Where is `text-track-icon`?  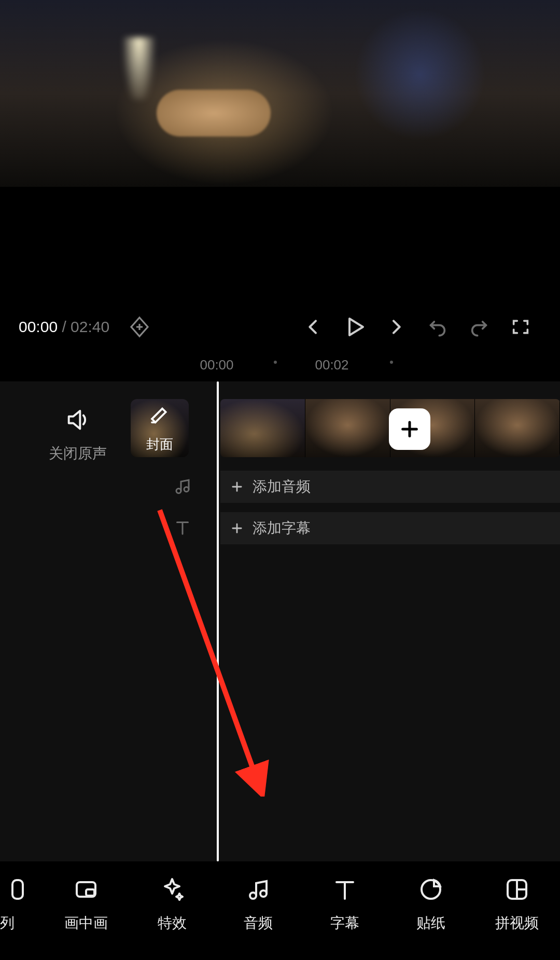 text-track-icon is located at coordinates (183, 528).